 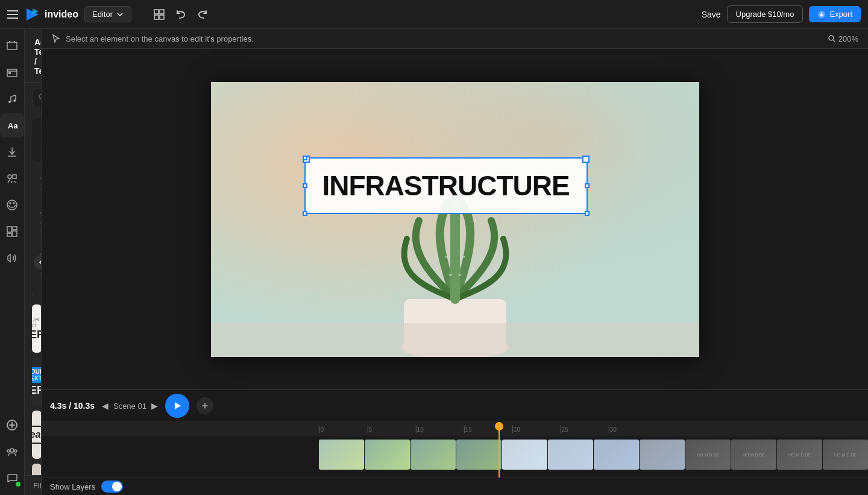 What do you see at coordinates (12, 125) in the screenshot?
I see `sidebar-item-text: Aa` at bounding box center [12, 125].